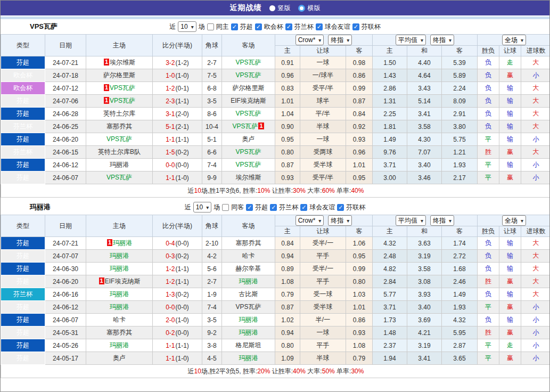 This screenshot has height=392, width=550. I want to click on score-cell: 2-0(1-0), so click(178, 320).